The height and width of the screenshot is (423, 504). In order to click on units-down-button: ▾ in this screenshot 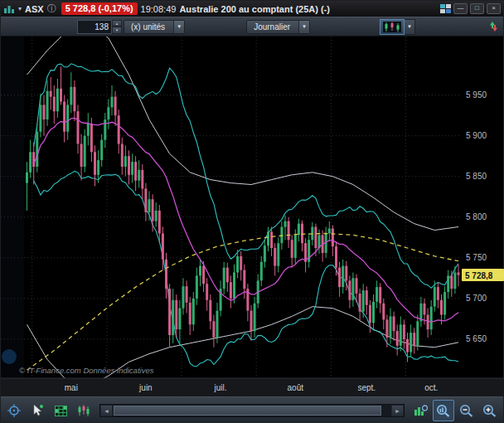, I will do `click(117, 30)`.